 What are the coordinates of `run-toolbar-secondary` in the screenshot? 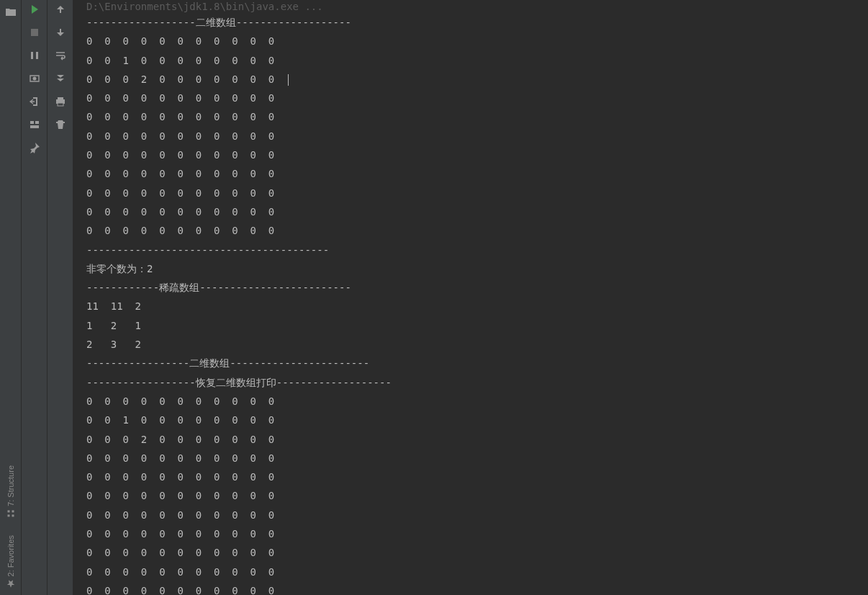 It's located at (60, 298).